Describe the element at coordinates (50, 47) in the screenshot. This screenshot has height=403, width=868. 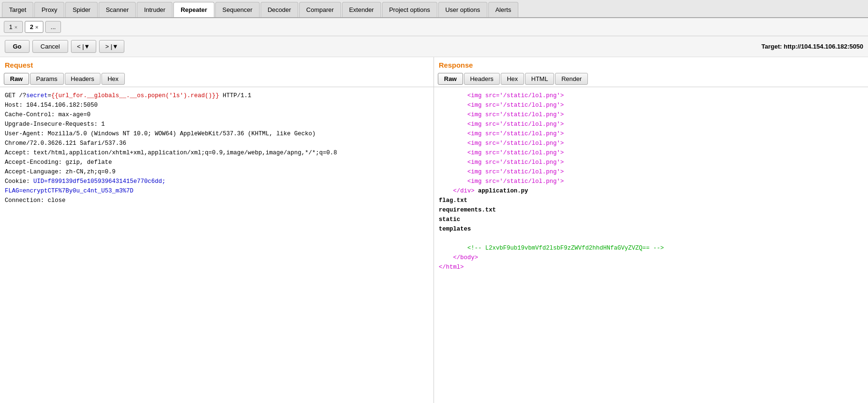
I see `cancel-button: Cancel` at that location.